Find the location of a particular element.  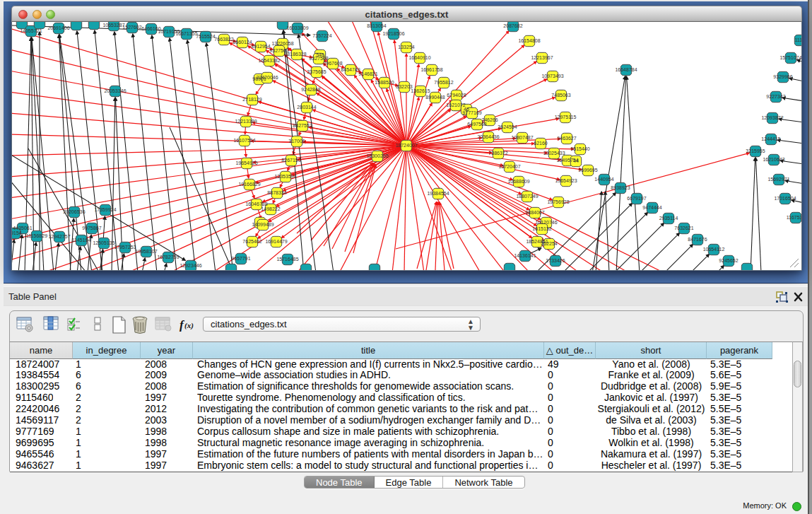

svg-text: 8990448 is located at coordinates (435, 98).